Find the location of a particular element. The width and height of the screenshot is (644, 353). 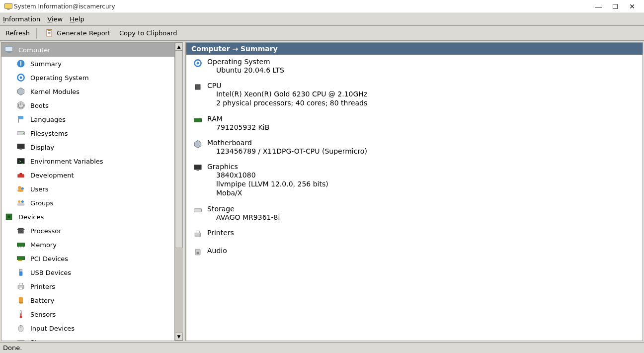

thermometer-icon is located at coordinates (21, 314).